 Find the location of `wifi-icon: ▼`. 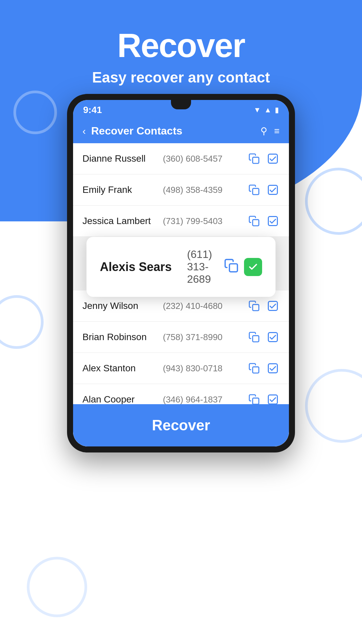

wifi-icon: ▼ is located at coordinates (257, 110).